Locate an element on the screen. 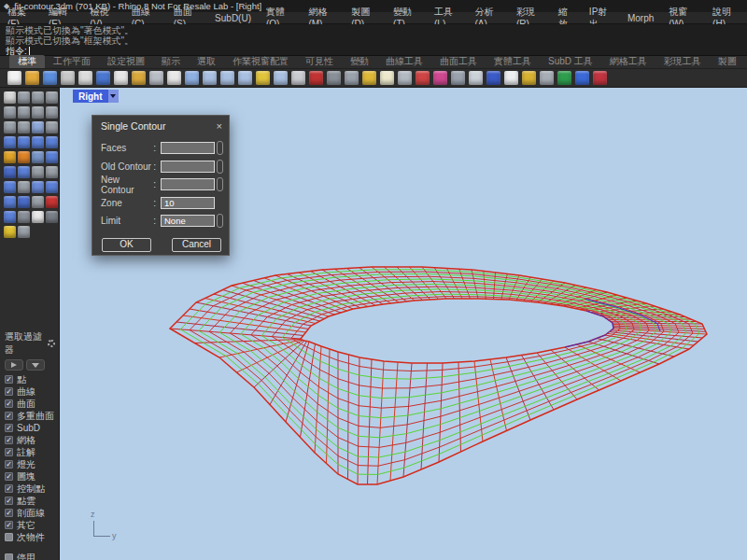 This screenshot has width=747, height=560. dimension-icon is located at coordinates (547, 78).